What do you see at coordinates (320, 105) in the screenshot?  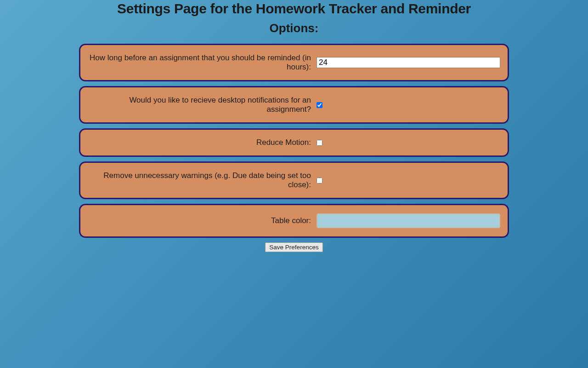 I see `desktop-notifications-checkbox` at bounding box center [320, 105].